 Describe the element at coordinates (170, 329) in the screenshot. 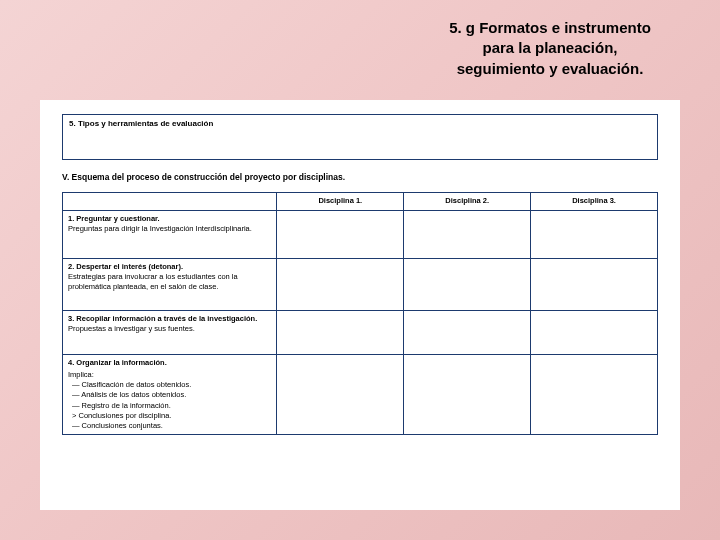

I see `row-3-sub: Propuestas a investigar y sus fuentes.` at that location.